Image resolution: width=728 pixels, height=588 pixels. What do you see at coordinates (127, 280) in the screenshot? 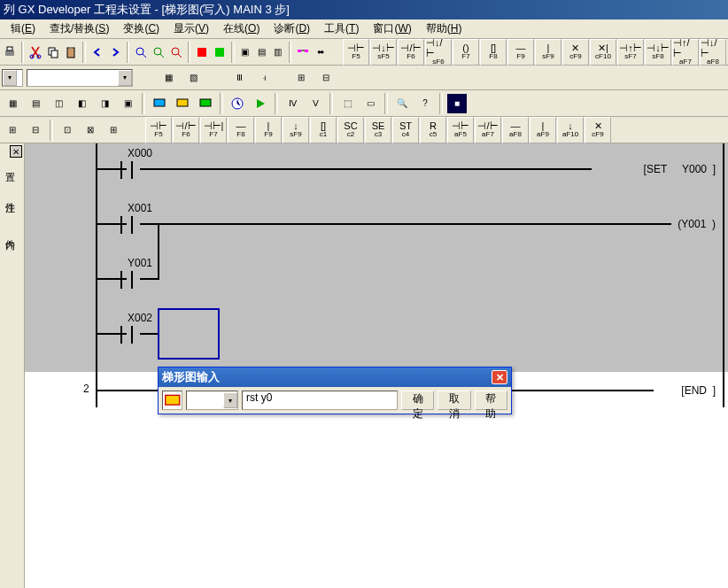
I see `contact-Y001: Y001` at bounding box center [127, 280].